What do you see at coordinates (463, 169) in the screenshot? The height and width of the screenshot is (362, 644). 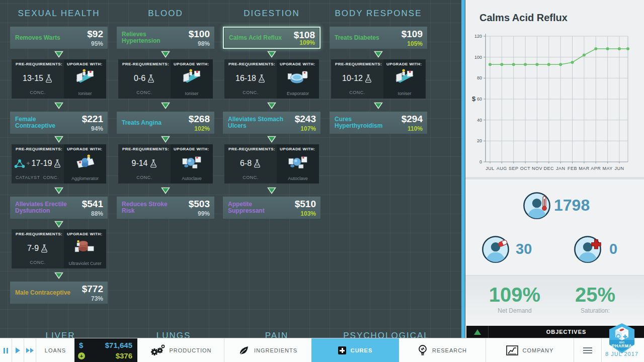 I see `panel-scrollbar` at bounding box center [463, 169].